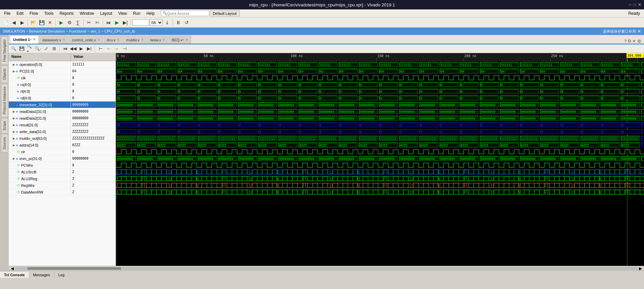  What do you see at coordinates (106, 13) in the screenshot?
I see `menu-layout: Layout` at bounding box center [106, 13].